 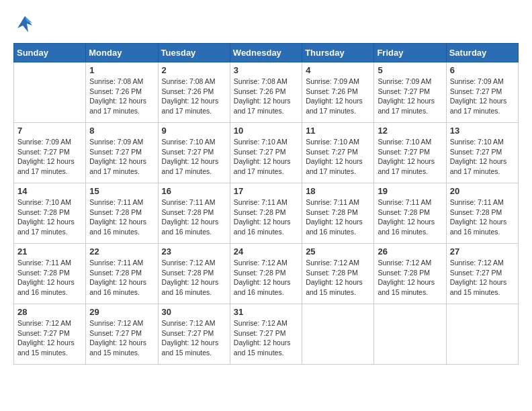 I want to click on day-number: 21, so click(x=50, y=251).